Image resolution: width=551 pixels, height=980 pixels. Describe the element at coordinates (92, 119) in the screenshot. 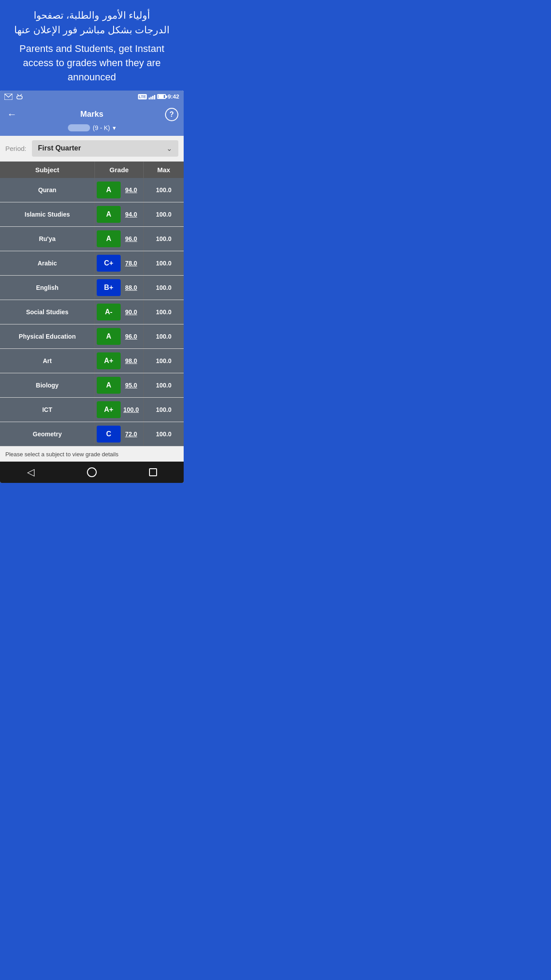

I see `app-bar: ← Marks ? (9 - K) ▾` at that location.